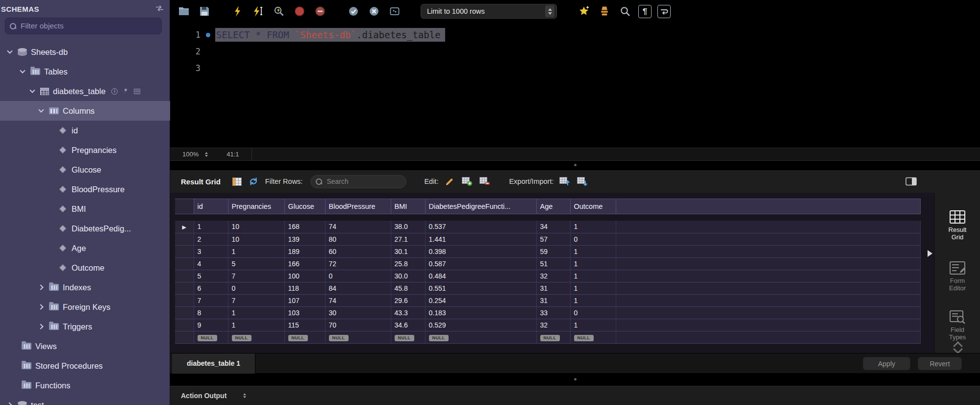 This screenshot has height=405, width=980. Describe the element at coordinates (305, 264) in the screenshot. I see `cell-glucose: 166` at that location.